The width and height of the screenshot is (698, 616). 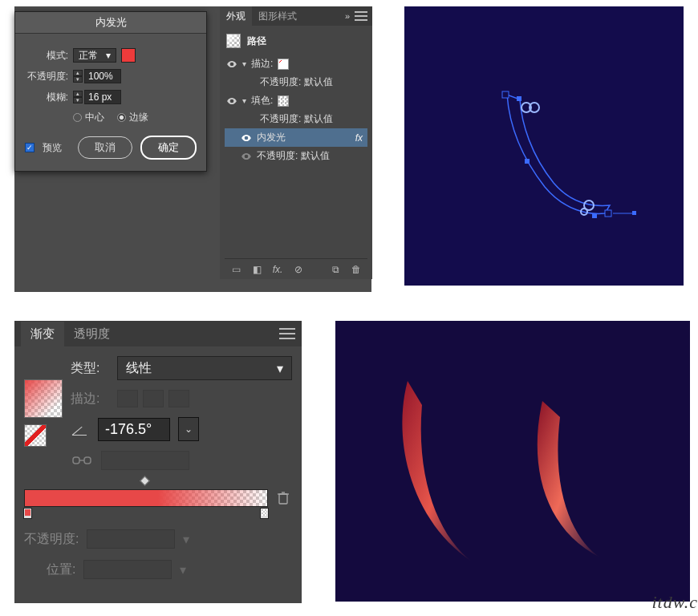 What do you see at coordinates (78, 76) in the screenshot?
I see `opacity-spinner: ▴▾` at bounding box center [78, 76].